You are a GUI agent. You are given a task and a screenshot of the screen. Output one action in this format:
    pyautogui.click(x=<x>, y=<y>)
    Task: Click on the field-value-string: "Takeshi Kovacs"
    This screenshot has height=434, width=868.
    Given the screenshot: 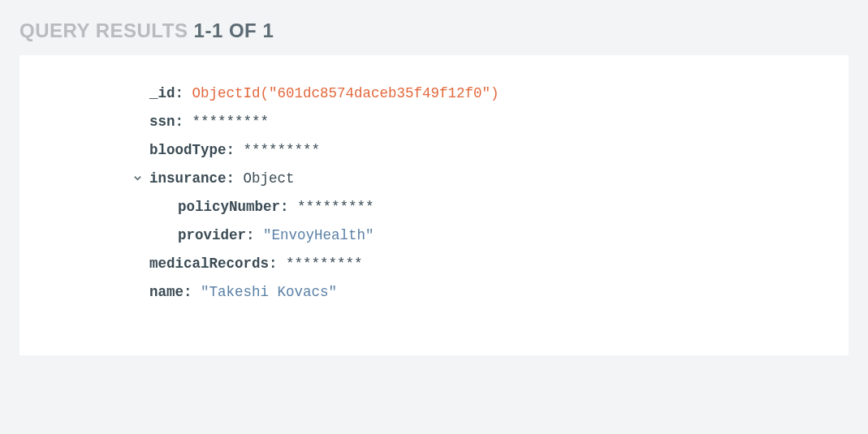 What is the action you would take?
    pyautogui.click(x=269, y=292)
    